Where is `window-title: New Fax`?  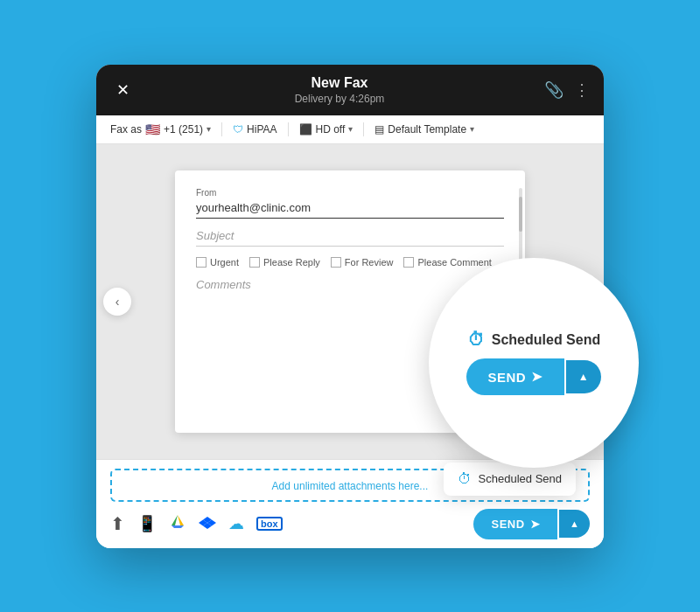 window-title: New Fax is located at coordinates (340, 83).